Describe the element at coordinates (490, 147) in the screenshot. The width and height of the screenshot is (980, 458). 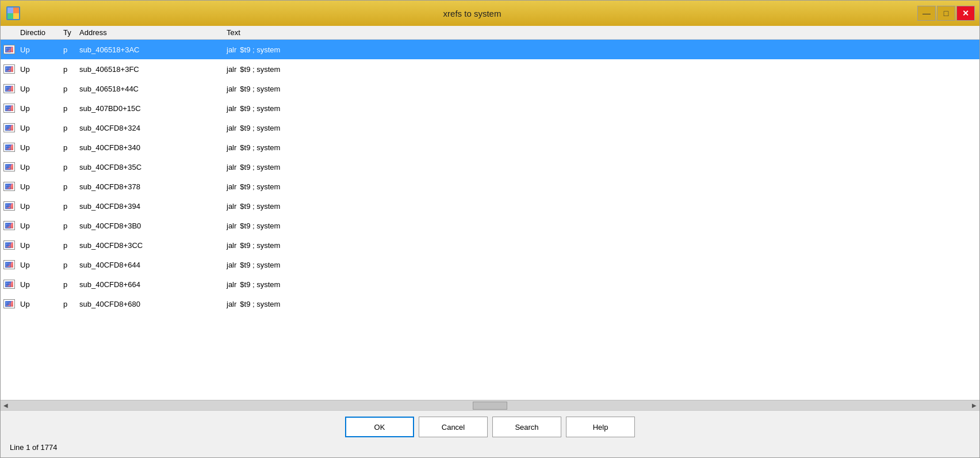
I see `table-row: Up p sub_40CFD8+340 jalr $t9 ; system` at that location.